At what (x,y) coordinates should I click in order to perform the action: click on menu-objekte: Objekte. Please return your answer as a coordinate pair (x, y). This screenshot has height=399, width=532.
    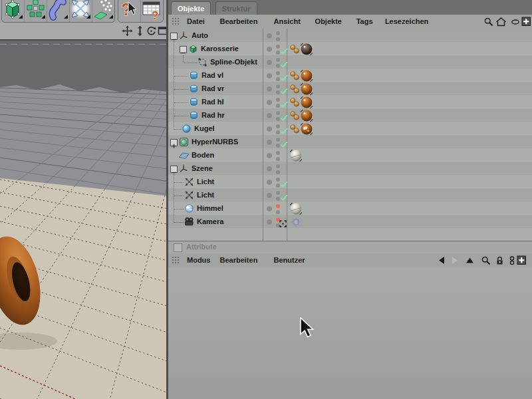
    Looking at the image, I should click on (329, 21).